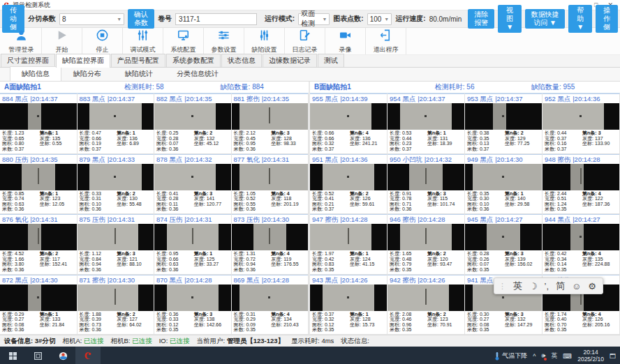 The width and height of the screenshot is (620, 364). What do you see at coordinates (134, 254) in the screenshot?
I see `meta-strip: 第n条: 3` at bounding box center [134, 254].